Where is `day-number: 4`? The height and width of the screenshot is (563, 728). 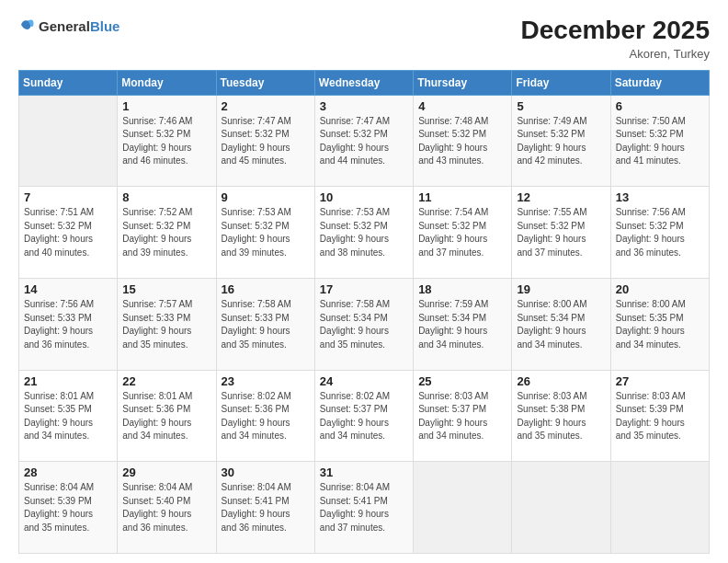
day-number: 4 is located at coordinates (462, 107).